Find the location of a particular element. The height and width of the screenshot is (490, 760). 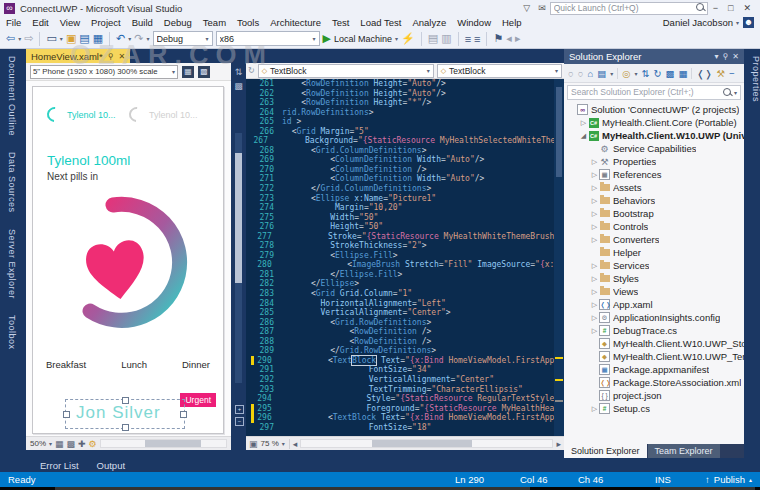

quick-launch-input: Quick Launch (Ctrl+Q) is located at coordinates (629, 8).